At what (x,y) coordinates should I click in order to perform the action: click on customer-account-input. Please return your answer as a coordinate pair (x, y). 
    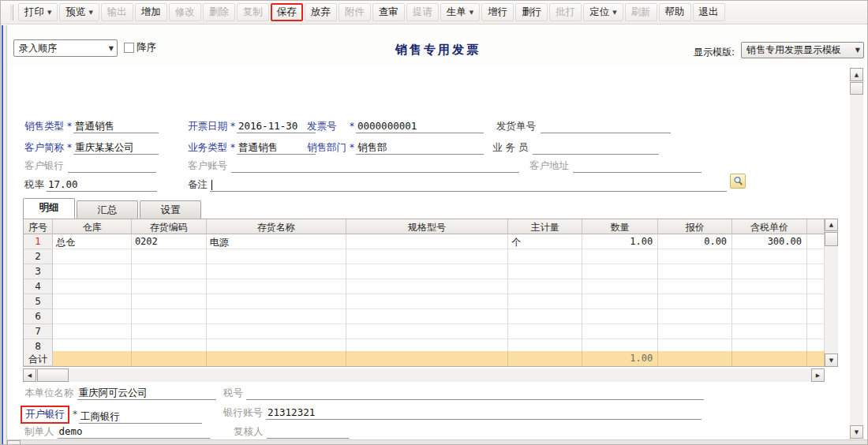
    Looking at the image, I should click on (376, 166).